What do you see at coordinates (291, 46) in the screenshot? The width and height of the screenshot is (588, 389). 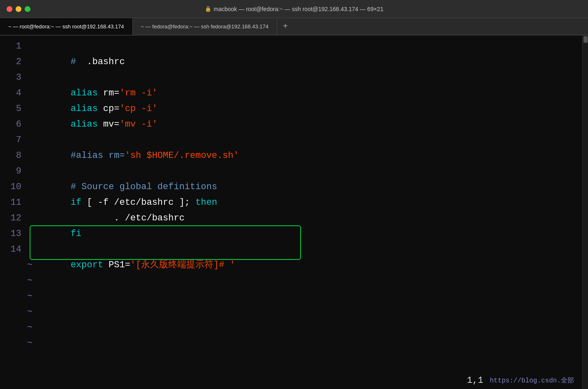 I see `table-row: 1 # .bashrc` at bounding box center [291, 46].